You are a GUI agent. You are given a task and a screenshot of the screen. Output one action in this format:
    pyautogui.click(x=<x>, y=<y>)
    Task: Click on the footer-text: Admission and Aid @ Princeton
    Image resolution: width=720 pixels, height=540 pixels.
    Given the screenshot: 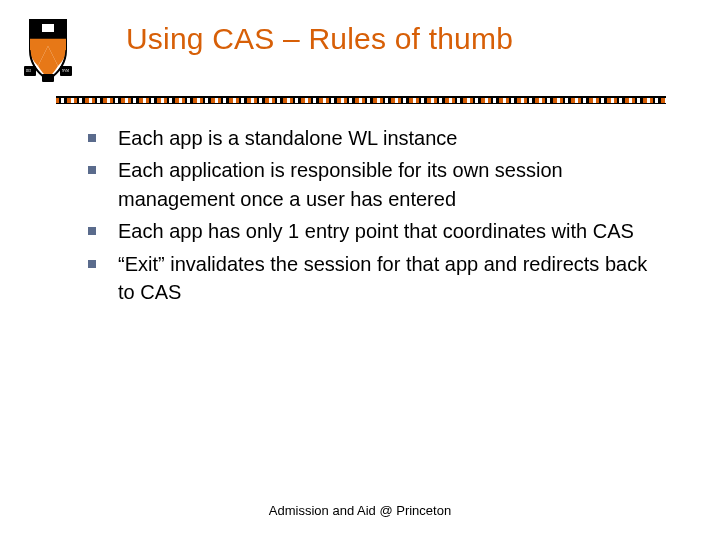 What is the action you would take?
    pyautogui.click(x=360, y=510)
    